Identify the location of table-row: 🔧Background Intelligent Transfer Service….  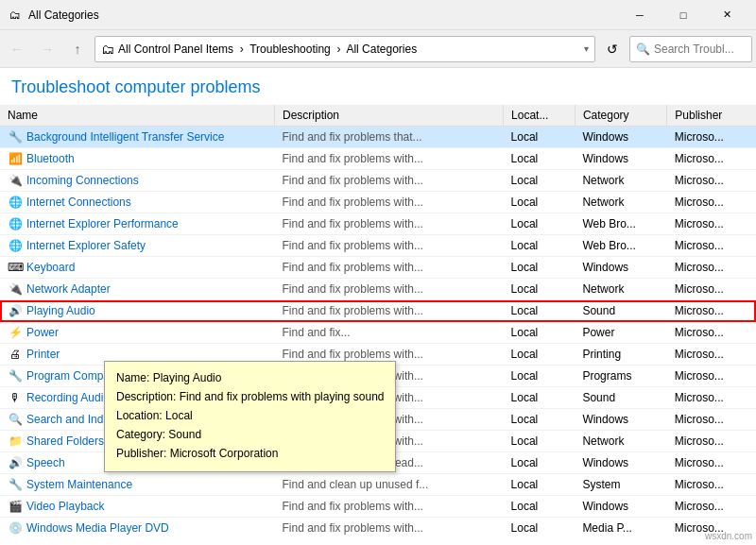
(378, 138).